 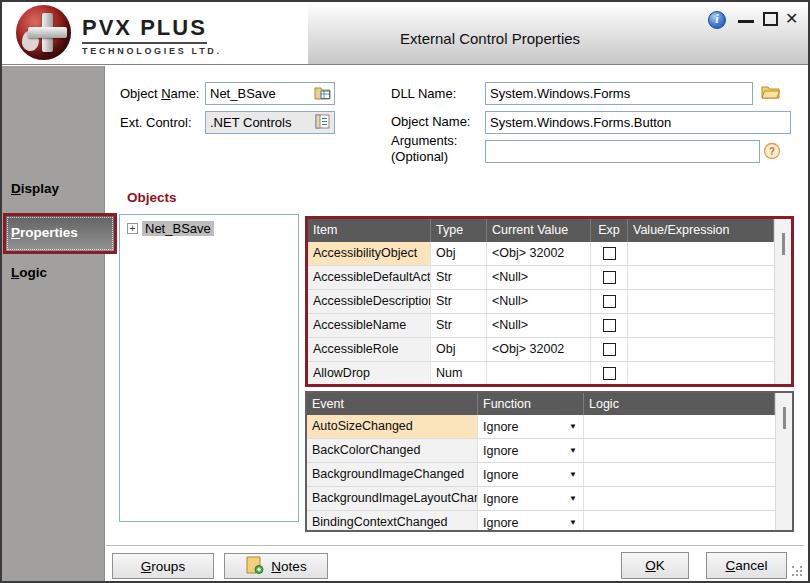 What do you see at coordinates (60, 234) in the screenshot?
I see `sidebar-item-properties: Properties` at bounding box center [60, 234].